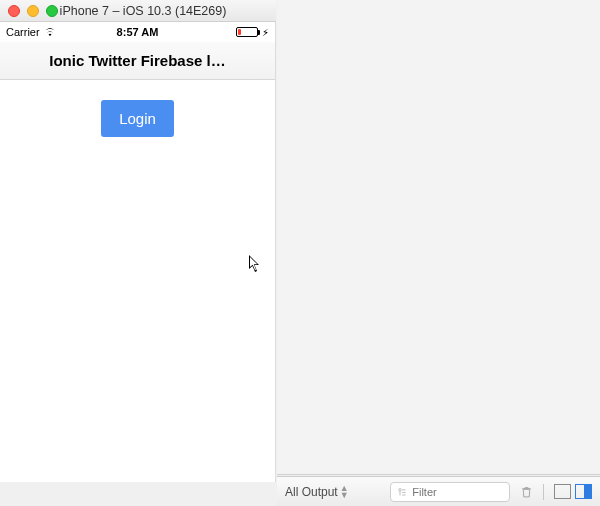 This screenshot has width=600, height=506. Describe the element at coordinates (33, 11) in the screenshot. I see `minimize-window-button` at that location.